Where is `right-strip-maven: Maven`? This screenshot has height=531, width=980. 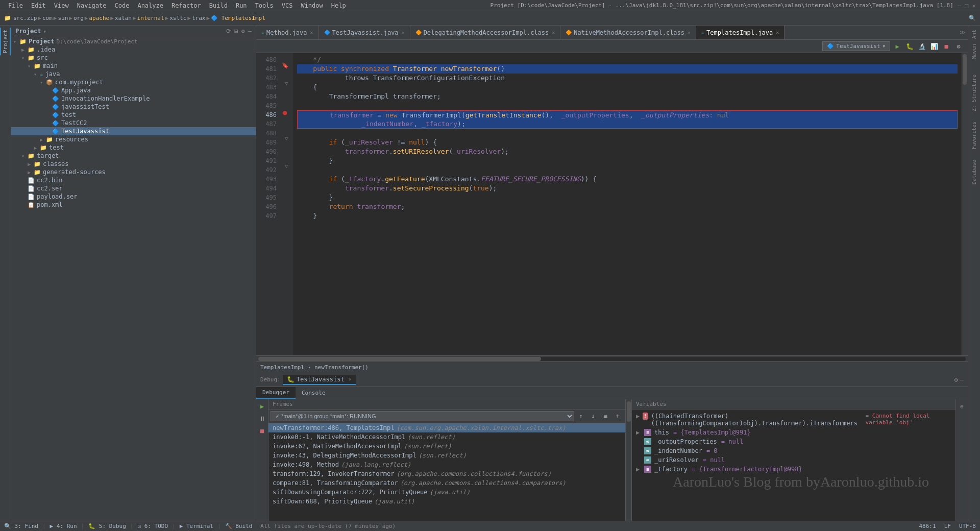
right-strip-maven: Maven is located at coordinates (974, 52).